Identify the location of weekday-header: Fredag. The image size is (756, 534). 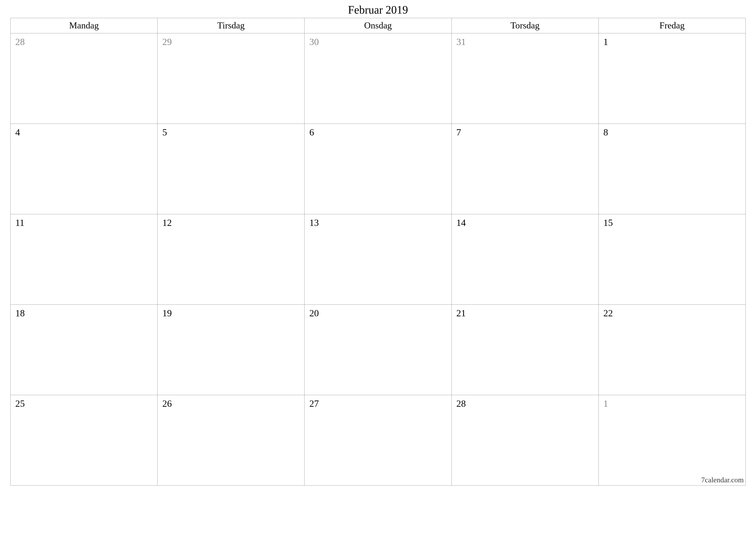
(672, 26).